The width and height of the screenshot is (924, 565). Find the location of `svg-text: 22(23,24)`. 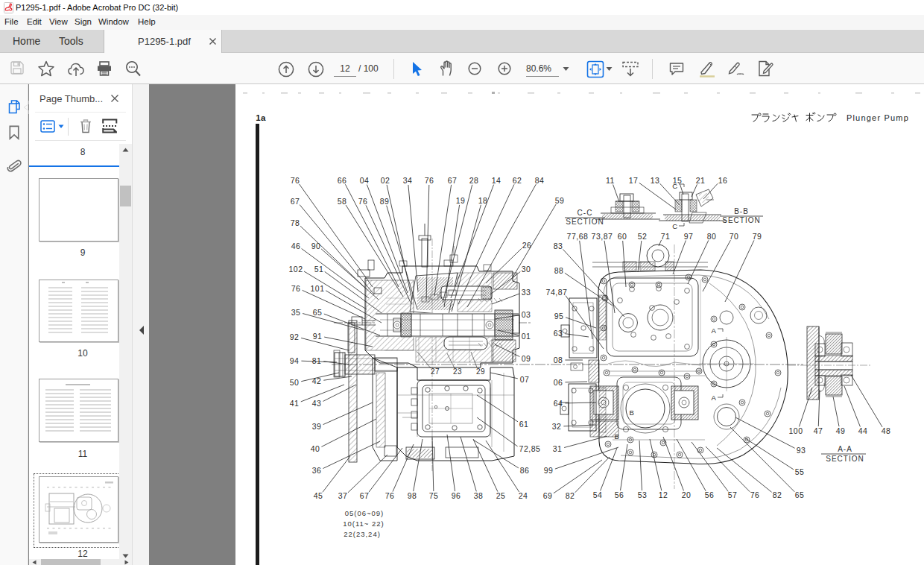

svg-text: 22(23,24) is located at coordinates (362, 534).